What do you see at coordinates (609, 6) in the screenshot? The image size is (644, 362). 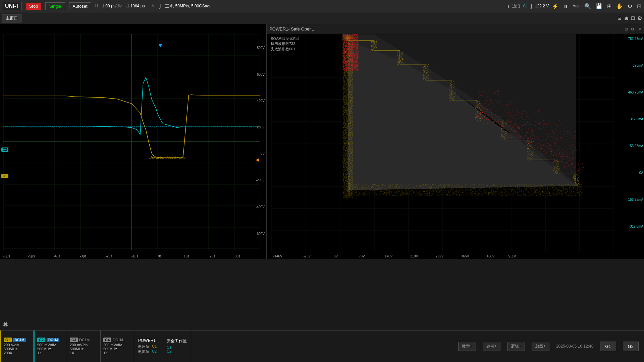 I see `display-icon: ⊞` at bounding box center [609, 6].